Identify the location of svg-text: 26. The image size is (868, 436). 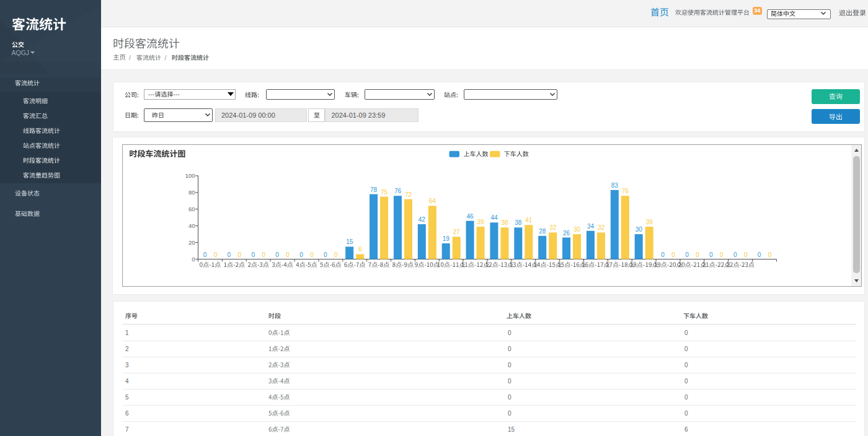
(567, 233).